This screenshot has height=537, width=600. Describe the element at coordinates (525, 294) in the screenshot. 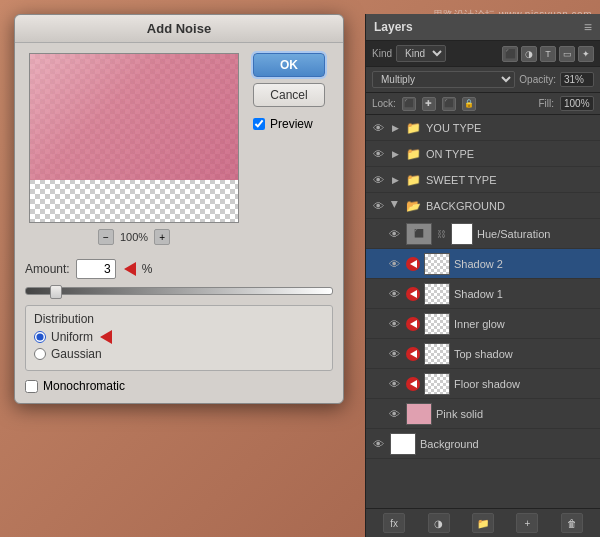

I see `layer-name-shadow1: Shadow 1` at that location.